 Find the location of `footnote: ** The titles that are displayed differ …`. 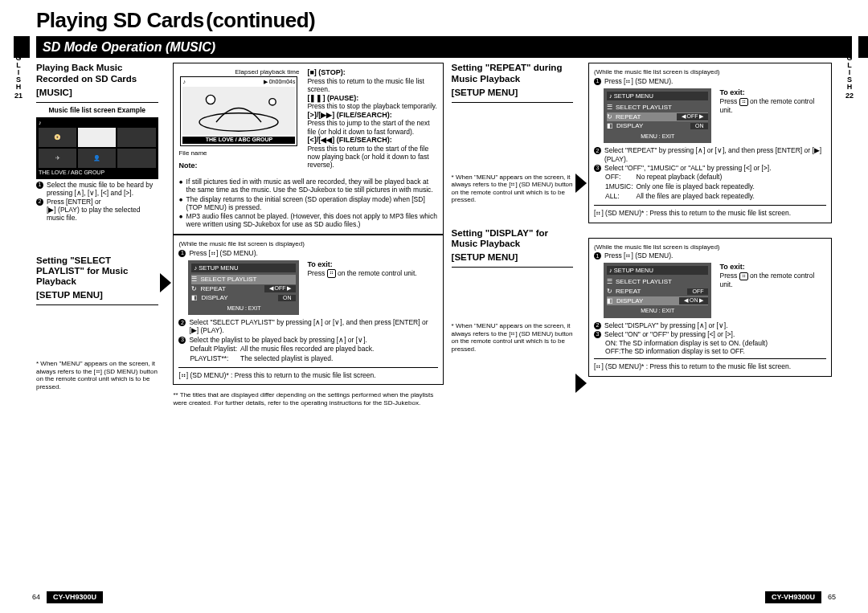

footnote: ** The titles that are displayed differ … is located at coordinates (308, 398).